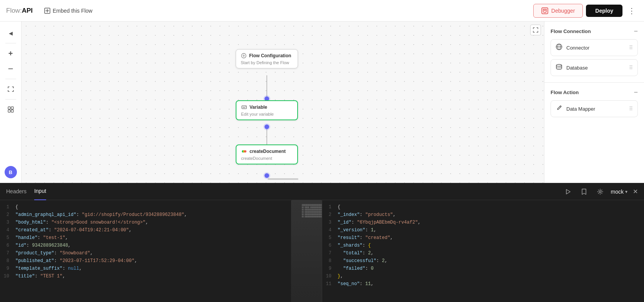 Image resolution: width=644 pixels, height=302 pixels. I want to click on embed-flow-button: Embed this Flow, so click(68, 11).